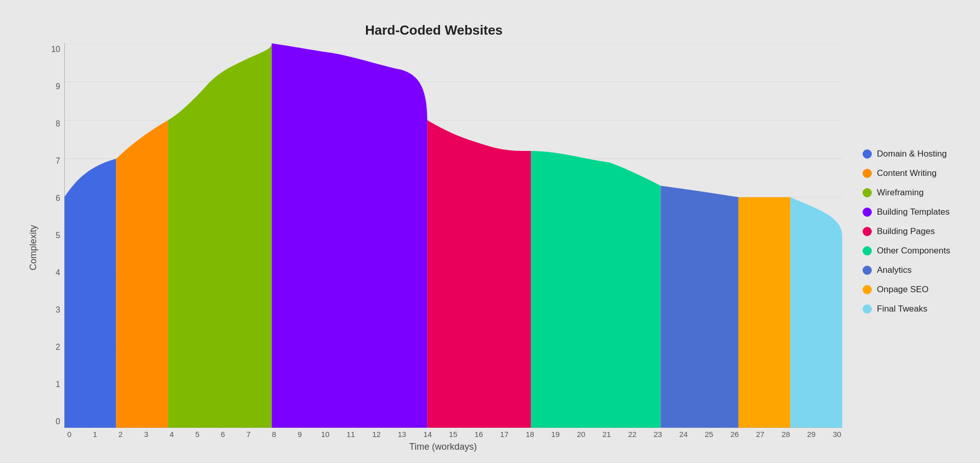 This screenshot has width=980, height=463. What do you see at coordinates (530, 434) in the screenshot?
I see `x-tick: 18` at bounding box center [530, 434].